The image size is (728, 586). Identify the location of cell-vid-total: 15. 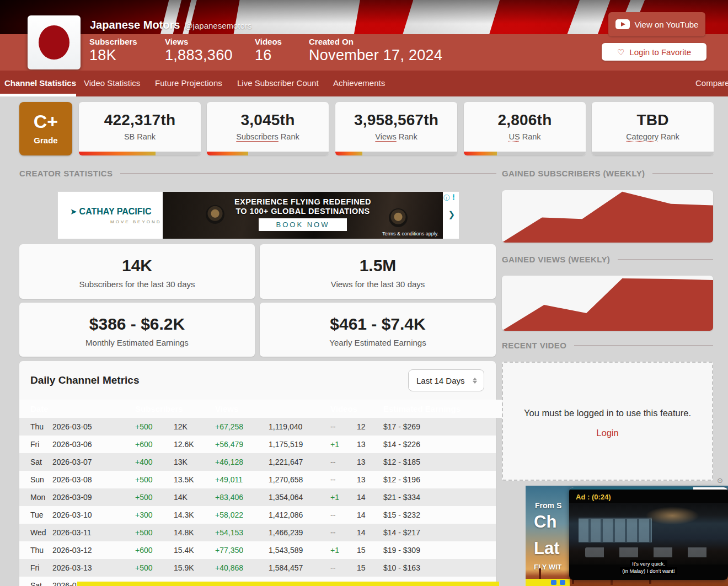
(370, 550).